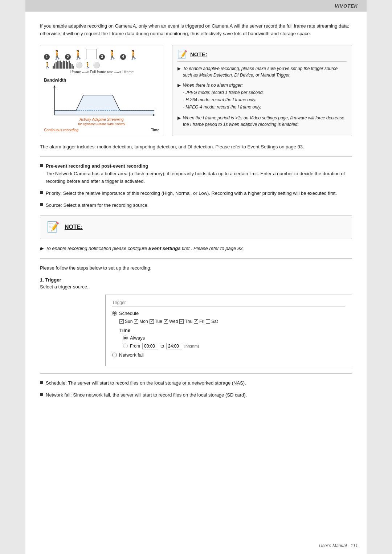 Image resolution: width=392 pixels, height=554 pixels. What do you see at coordinates (189, 321) in the screenshot?
I see `cb-thu-label: Thu` at bounding box center [189, 321].